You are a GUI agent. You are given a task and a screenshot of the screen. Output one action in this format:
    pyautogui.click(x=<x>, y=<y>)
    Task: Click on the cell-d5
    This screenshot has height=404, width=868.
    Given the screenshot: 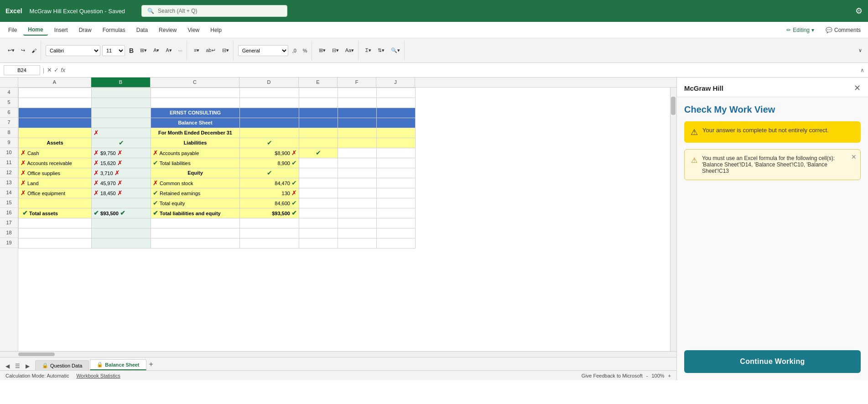 What is the action you would take?
    pyautogui.click(x=270, y=103)
    